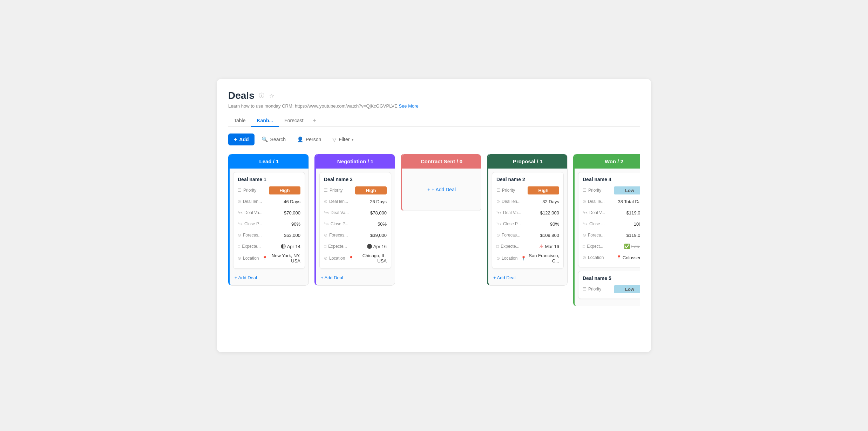 The image size is (868, 431). Describe the element at coordinates (292, 235) in the screenshot. I see `forecast-value: $63,000` at that location.